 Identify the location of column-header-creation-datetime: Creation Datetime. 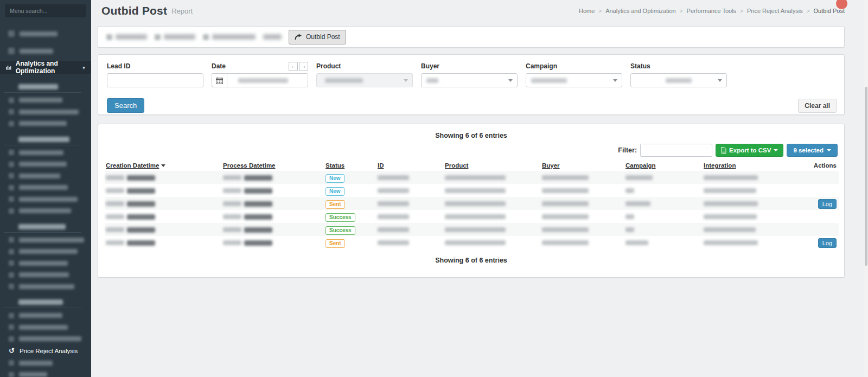
(163, 165).